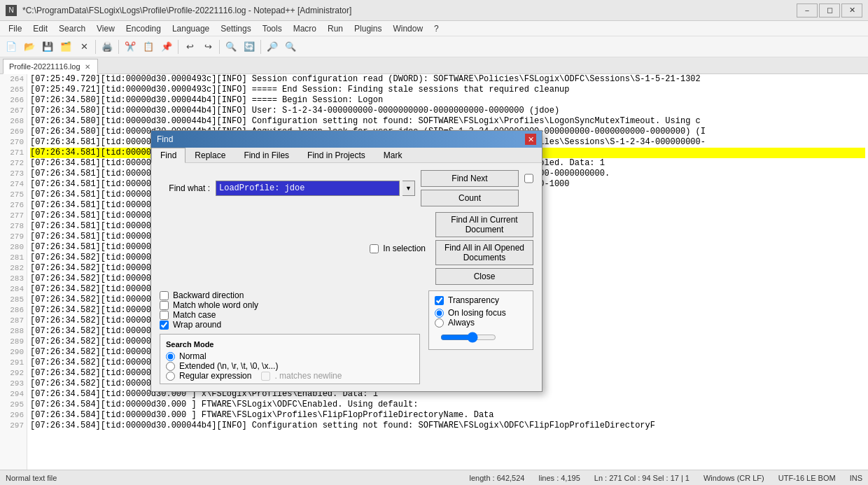  Describe the element at coordinates (171, 377) in the screenshot. I see `regex-radio` at that location.